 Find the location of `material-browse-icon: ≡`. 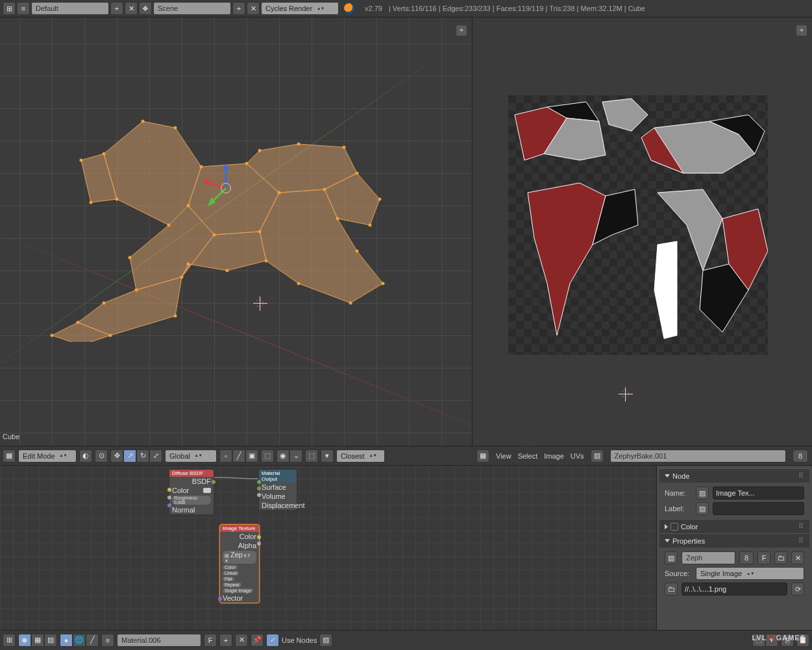

material-browse-icon: ≡ is located at coordinates (108, 640).